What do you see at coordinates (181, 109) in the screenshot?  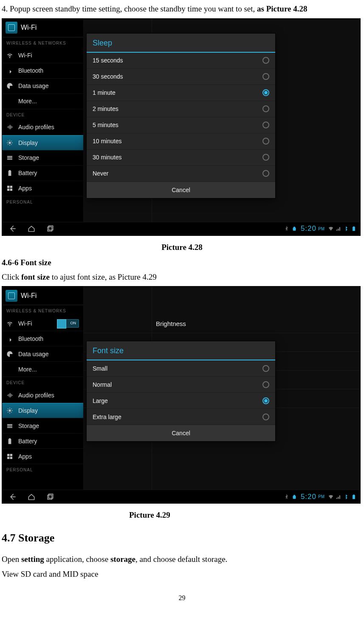 I see `sleep-option: 2 minutes` at bounding box center [181, 109].